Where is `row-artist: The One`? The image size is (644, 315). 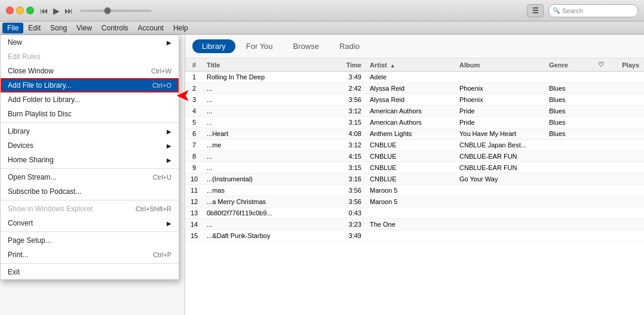
row-artist: The One is located at coordinates (411, 224).